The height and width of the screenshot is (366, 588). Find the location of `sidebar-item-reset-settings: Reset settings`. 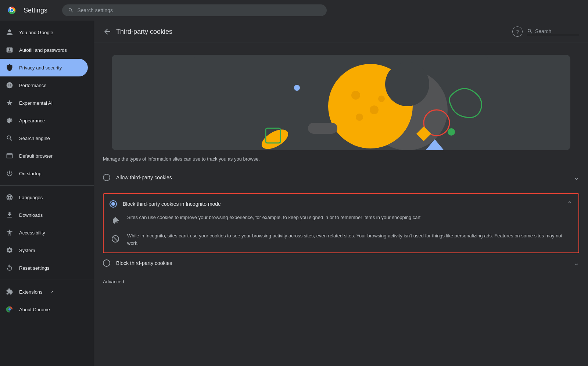

sidebar-item-reset-settings: Reset settings is located at coordinates (44, 268).